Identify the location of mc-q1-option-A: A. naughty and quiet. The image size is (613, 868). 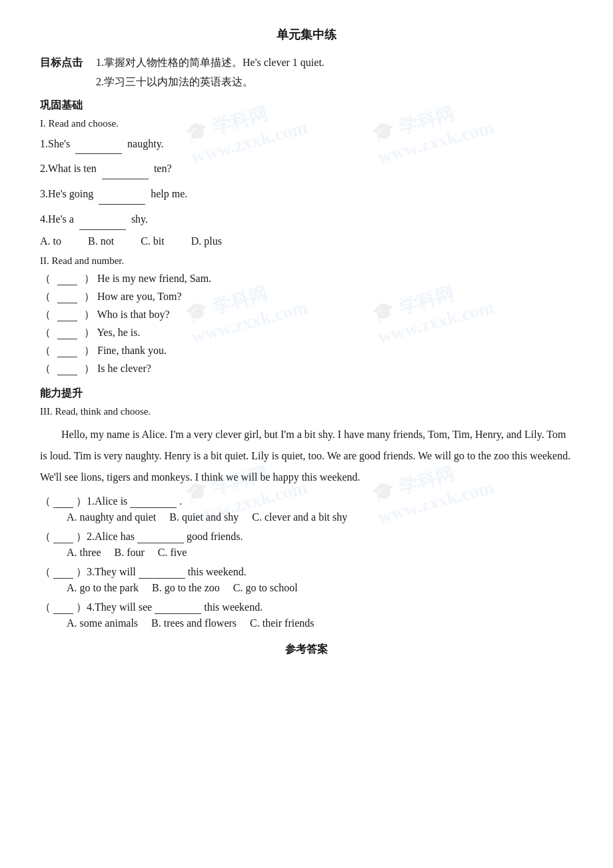
(111, 517).